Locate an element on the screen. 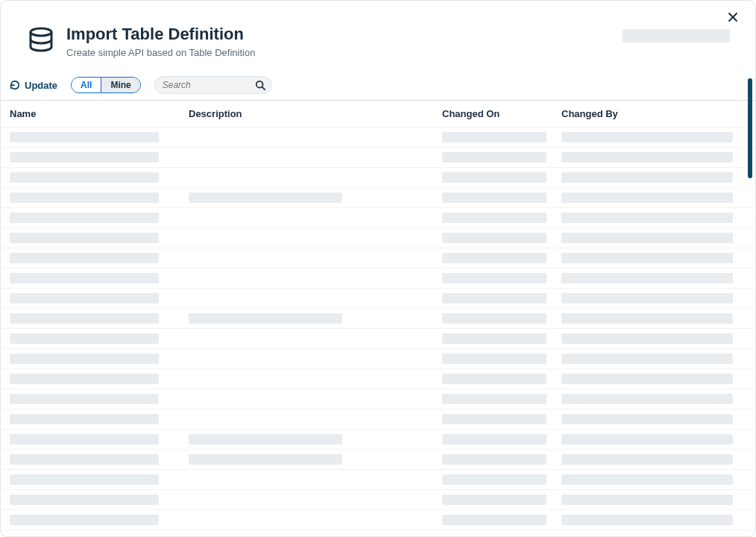  header-action-placeholder is located at coordinates (676, 36).